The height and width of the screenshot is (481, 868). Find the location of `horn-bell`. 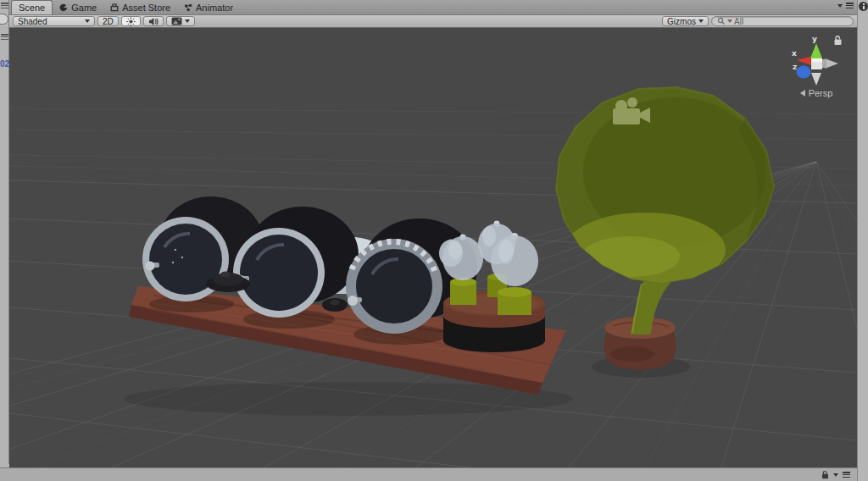

horn-bell is located at coordinates (665, 187).